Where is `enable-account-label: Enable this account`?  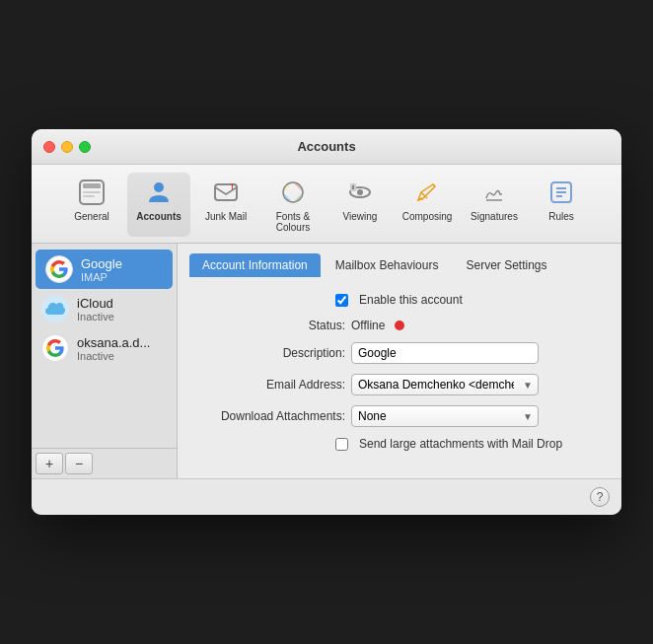
enable-account-label: Enable this account is located at coordinates (410, 300).